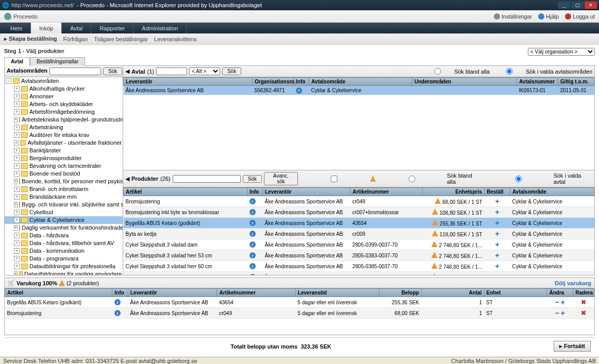 The height and width of the screenshot is (364, 599). Describe the element at coordinates (577, 5) in the screenshot. I see `window-maximize: ▢` at that location.